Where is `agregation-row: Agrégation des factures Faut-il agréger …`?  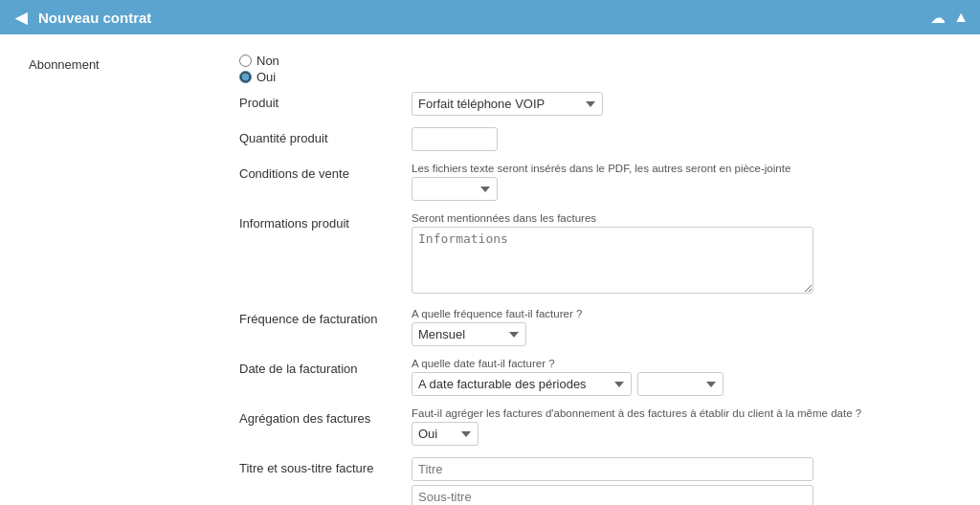 agregation-row: Agrégation des factures Faut-il agréger … is located at coordinates (595, 427).